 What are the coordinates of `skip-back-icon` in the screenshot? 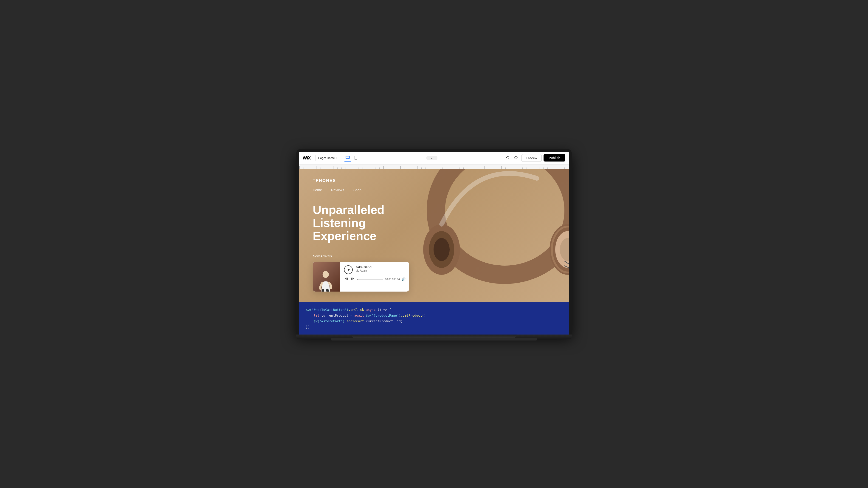 It's located at (346, 279).